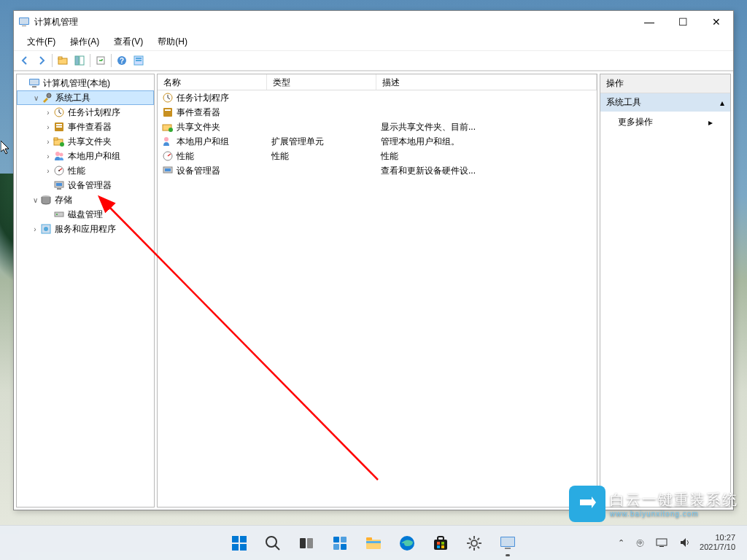 The height and width of the screenshot is (560, 747). What do you see at coordinates (474, 543) in the screenshot?
I see `settings-button` at bounding box center [474, 543].